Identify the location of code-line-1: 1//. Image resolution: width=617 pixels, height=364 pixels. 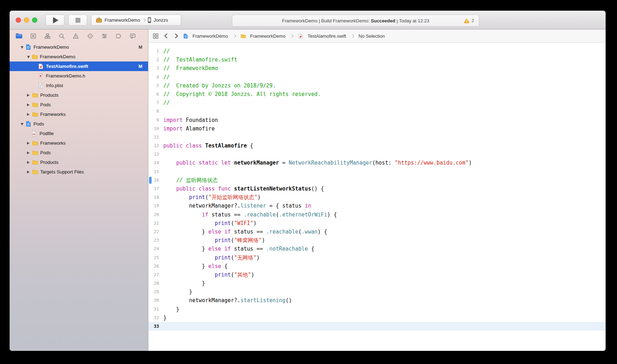
(377, 51).